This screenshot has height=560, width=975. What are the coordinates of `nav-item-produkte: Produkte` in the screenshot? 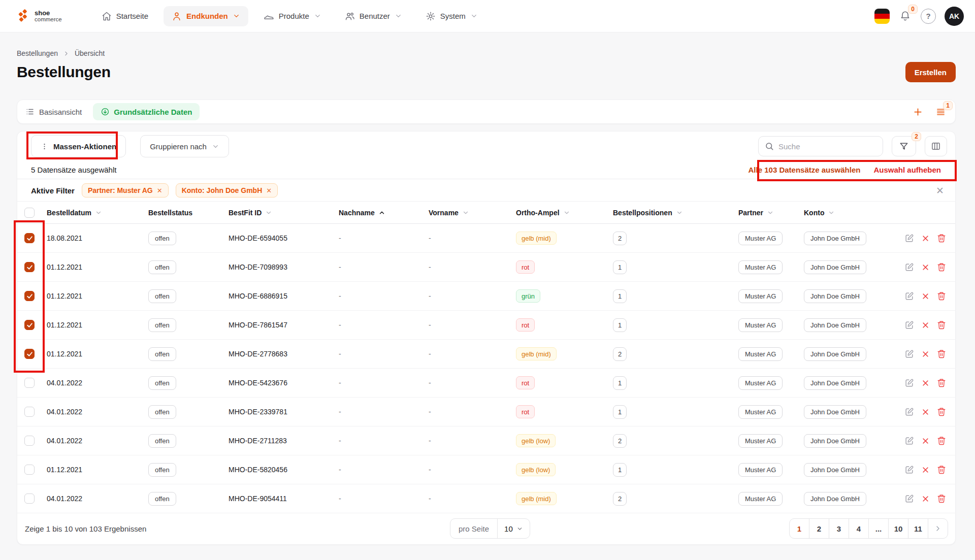 It's located at (292, 16).